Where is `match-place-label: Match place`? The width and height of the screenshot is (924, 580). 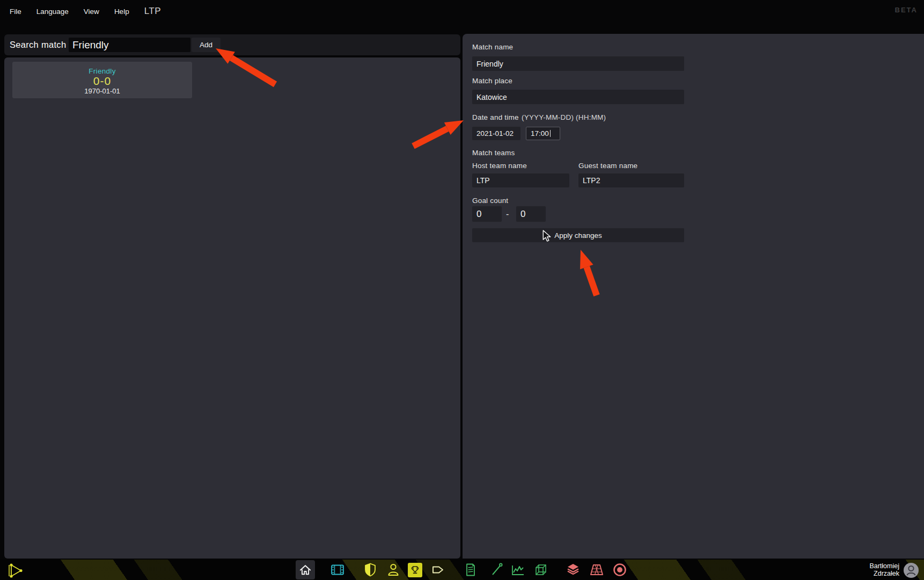
match-place-label: Match place is located at coordinates (493, 81).